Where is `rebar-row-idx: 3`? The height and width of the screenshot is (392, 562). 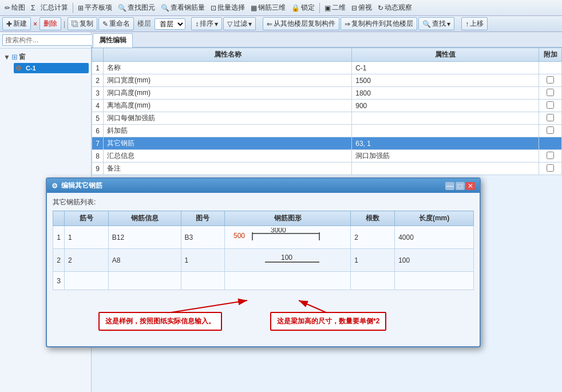 rebar-row-idx: 3 is located at coordinates (59, 281).